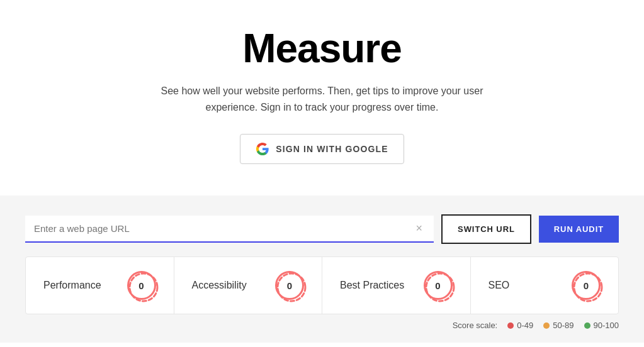 This screenshot has height=347, width=644. What do you see at coordinates (397, 285) in the screenshot?
I see `score-item: Best Practices0` at bounding box center [397, 285].